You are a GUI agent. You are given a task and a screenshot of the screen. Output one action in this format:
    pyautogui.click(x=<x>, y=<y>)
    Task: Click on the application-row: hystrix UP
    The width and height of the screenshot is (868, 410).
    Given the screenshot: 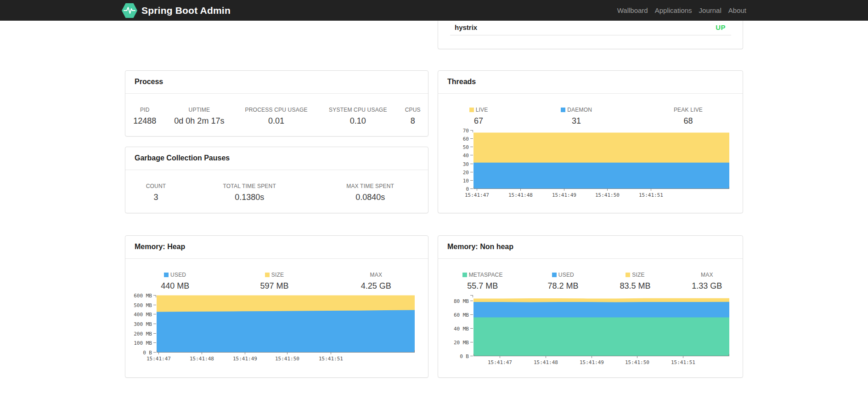 What is the action you would take?
    pyautogui.click(x=591, y=28)
    